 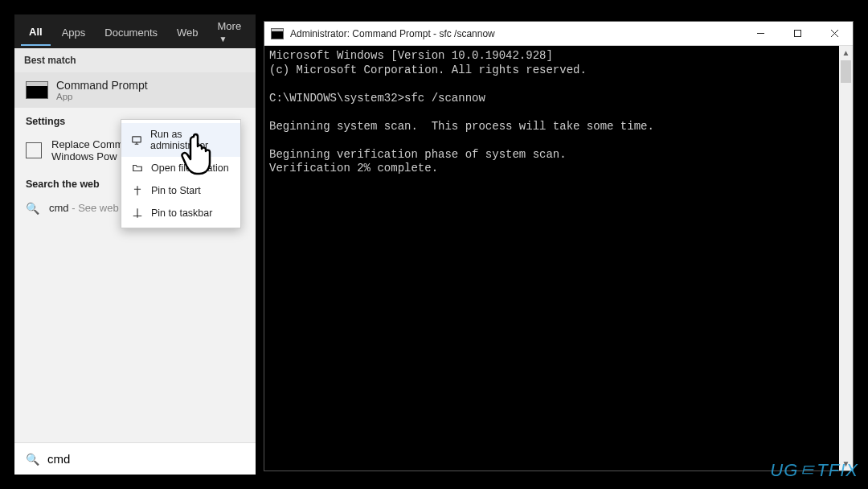 What do you see at coordinates (181, 140) in the screenshot?
I see `ctx-run-as-admin: Run as administrator` at bounding box center [181, 140].